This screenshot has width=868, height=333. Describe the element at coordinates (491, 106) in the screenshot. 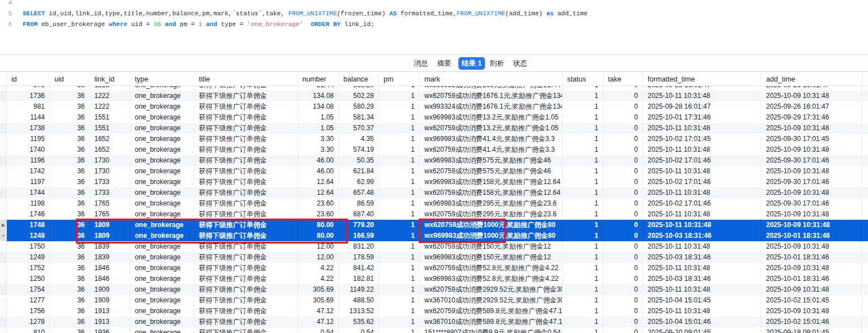

I see `cell-mark: wx993324成功消费1676.1元,奖励推广佣金134.08` at that location.